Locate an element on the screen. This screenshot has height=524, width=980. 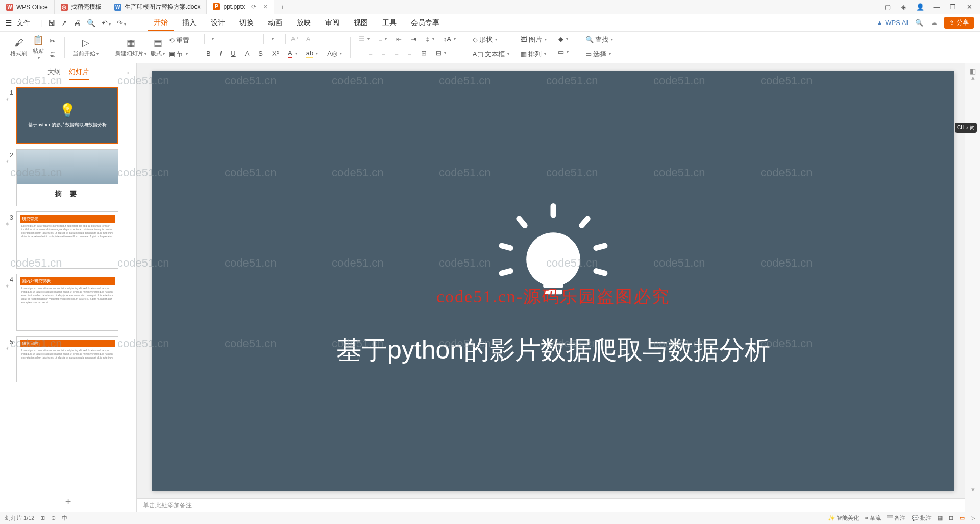
tab-animation: 动画 is located at coordinates (275, 23).